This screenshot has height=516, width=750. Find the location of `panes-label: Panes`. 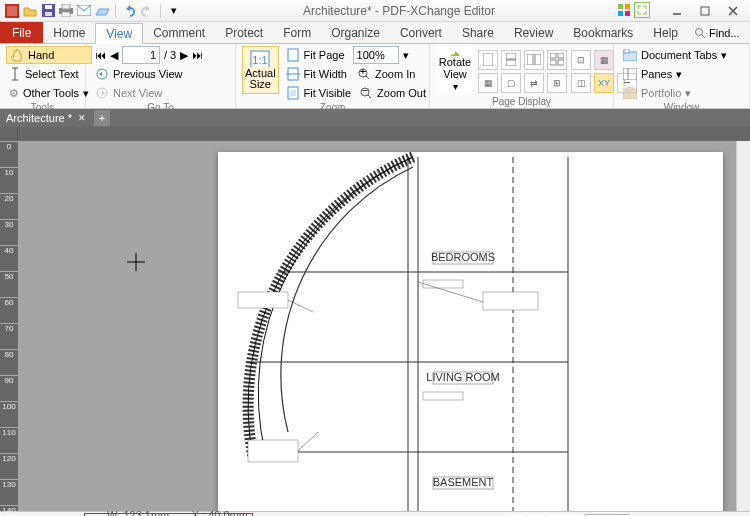

panes-label: Panes is located at coordinates (656, 74).